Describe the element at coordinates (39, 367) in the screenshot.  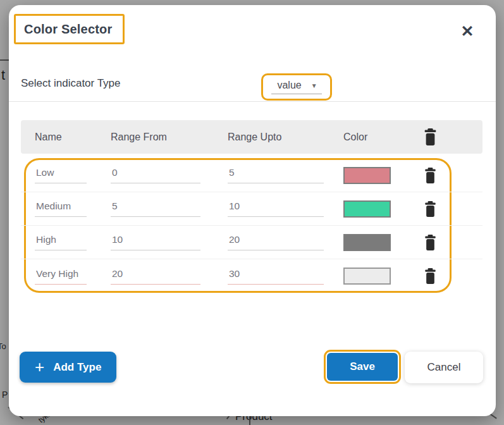
I see `plus-icon: +` at that location.